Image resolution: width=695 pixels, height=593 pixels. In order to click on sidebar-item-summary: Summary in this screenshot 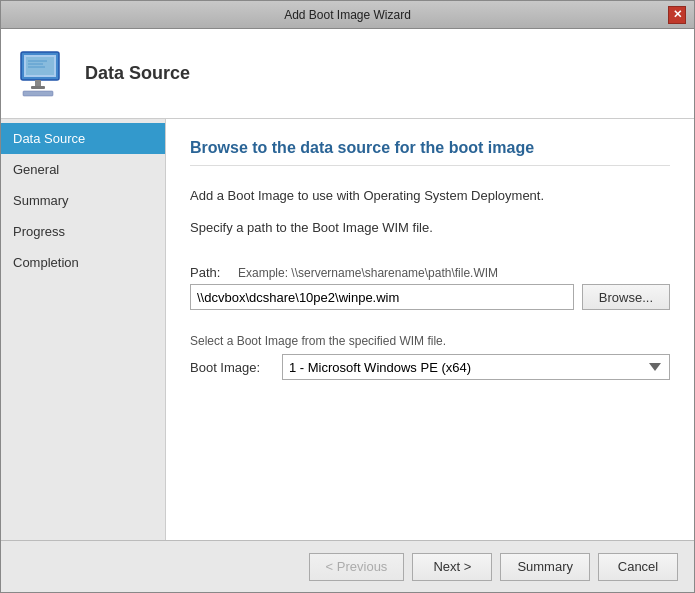, I will do `click(83, 200)`.